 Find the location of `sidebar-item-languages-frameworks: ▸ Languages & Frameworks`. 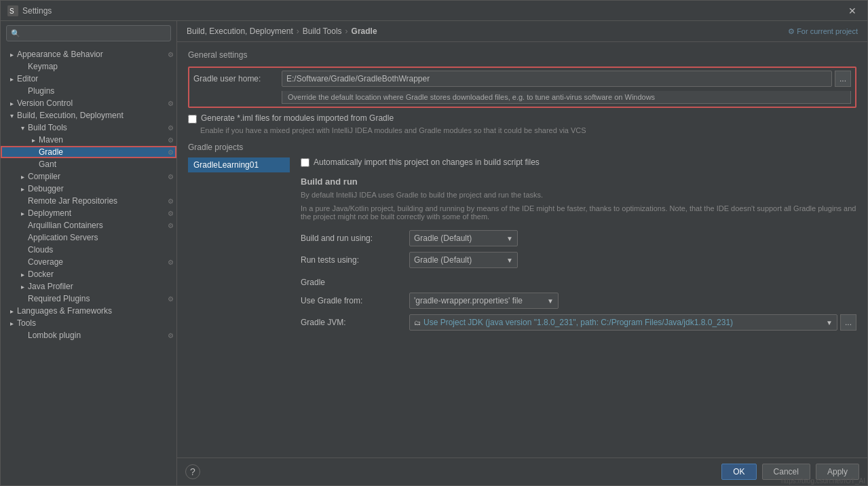

sidebar-item-languages-frameworks: ▸ Languages & Frameworks is located at coordinates (88, 311).